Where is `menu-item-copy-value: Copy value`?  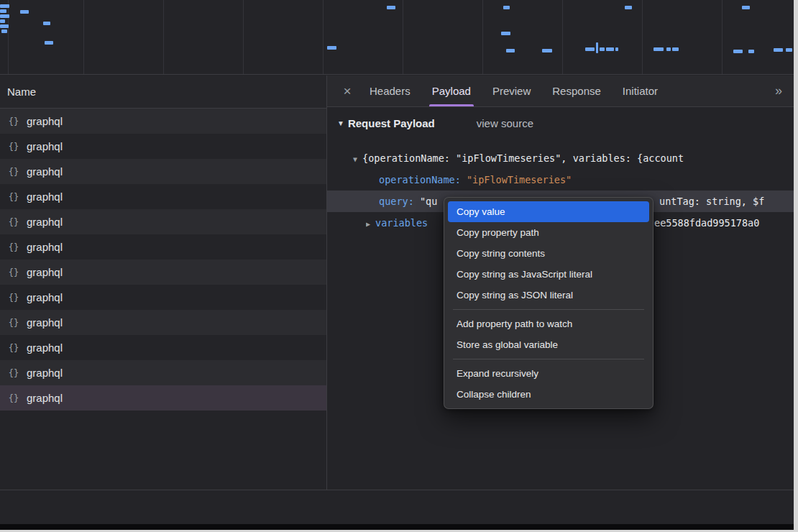 menu-item-copy-value: Copy value is located at coordinates (549, 211).